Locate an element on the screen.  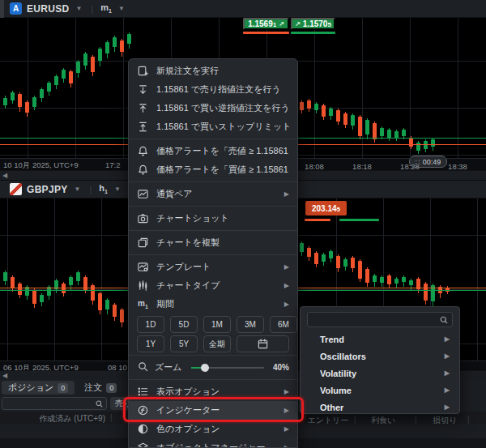
positions-search-input is located at coordinates (54, 403).